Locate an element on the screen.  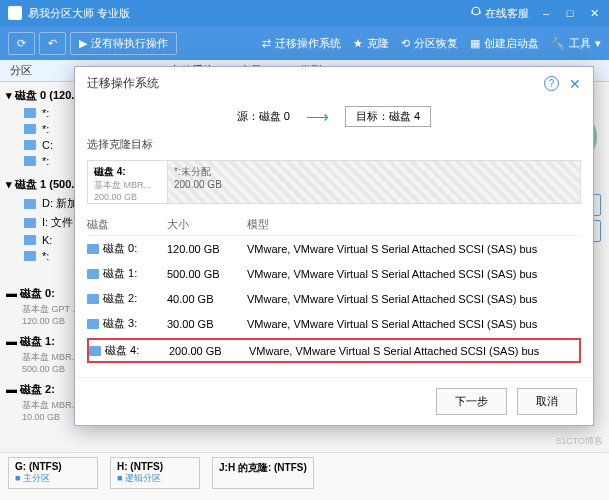
undo-icon: ↶ is located at coordinates (52, 44).